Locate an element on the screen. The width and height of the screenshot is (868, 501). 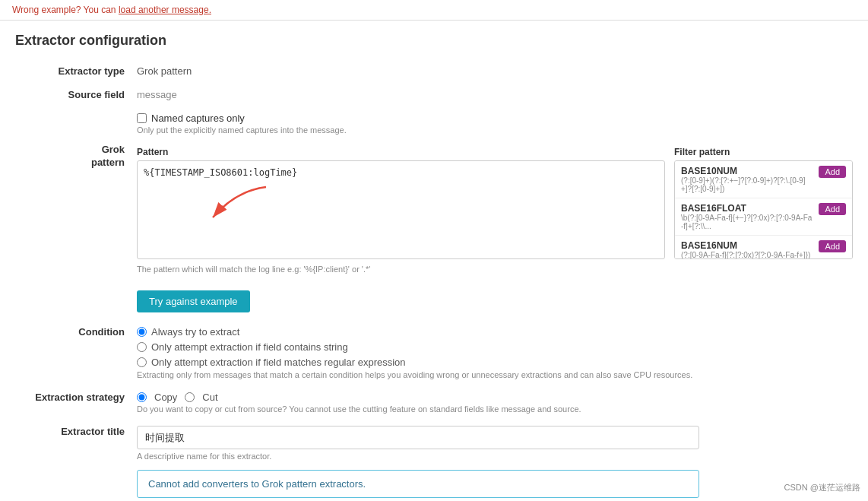
named-captures-content: Named captures only Only put the explici… is located at coordinates (495, 122).